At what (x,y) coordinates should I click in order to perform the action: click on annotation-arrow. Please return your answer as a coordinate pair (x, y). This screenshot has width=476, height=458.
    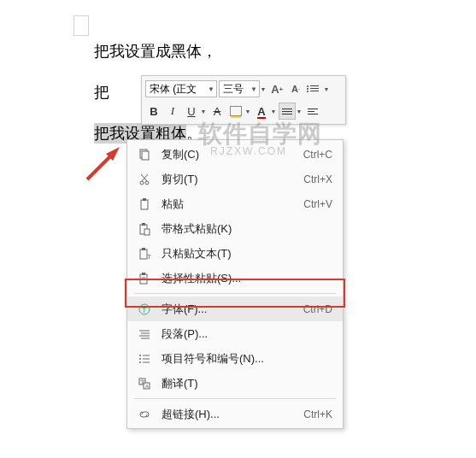
    Looking at the image, I should click on (103, 163).